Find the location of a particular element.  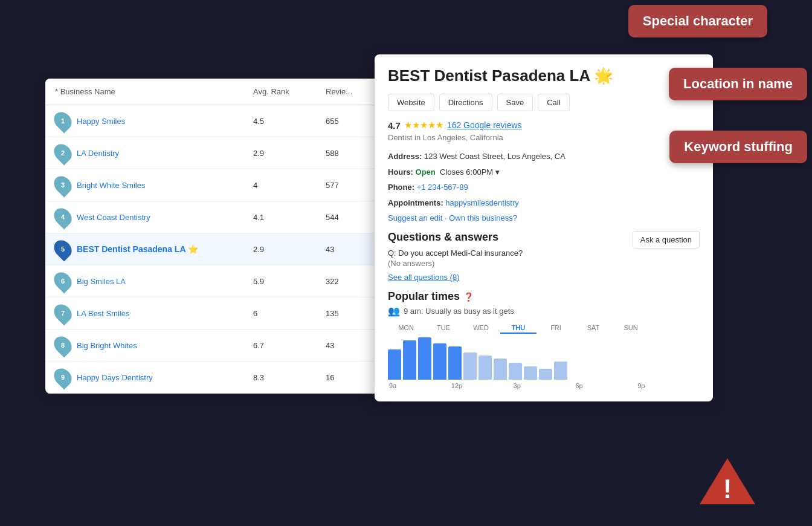

gp-category: Dentist in Los Angeles, California is located at coordinates (544, 138).